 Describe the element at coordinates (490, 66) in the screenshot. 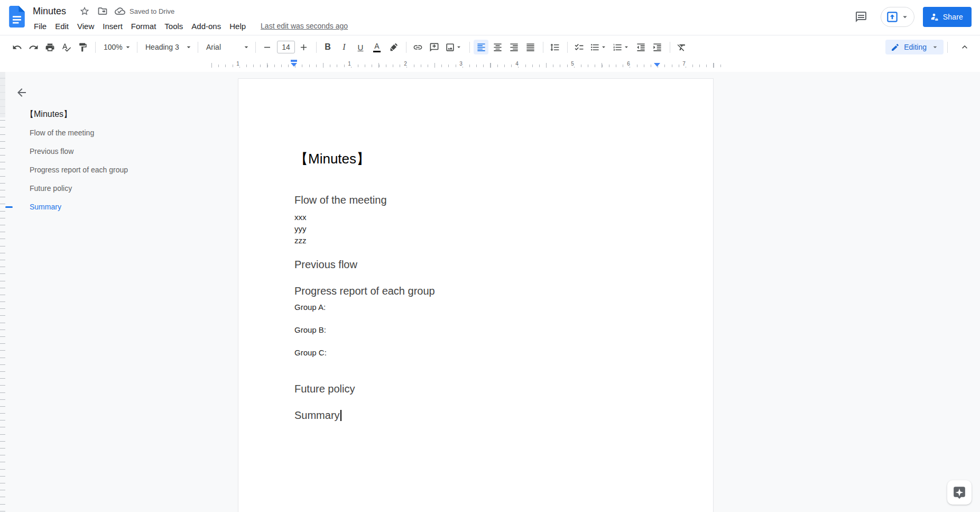

I see `horizontal-ruler: 1 1 2 3 4 5 6 7` at that location.